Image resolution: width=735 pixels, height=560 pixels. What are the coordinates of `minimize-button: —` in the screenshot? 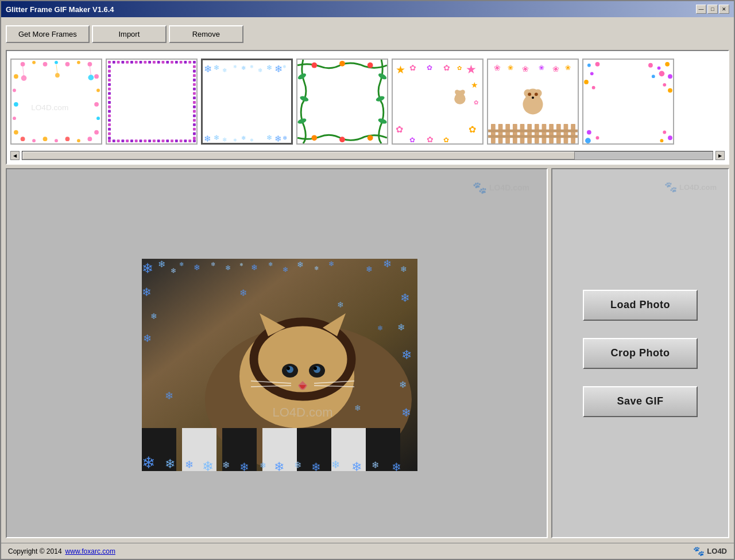 It's located at (701, 9).